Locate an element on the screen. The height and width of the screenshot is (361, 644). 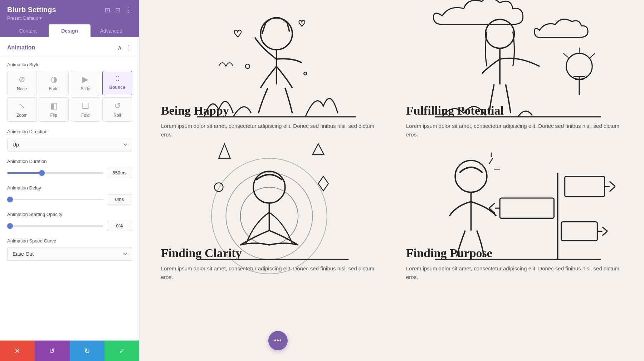
blurb-title-4: Finding Purpose is located at coordinates (514, 253).